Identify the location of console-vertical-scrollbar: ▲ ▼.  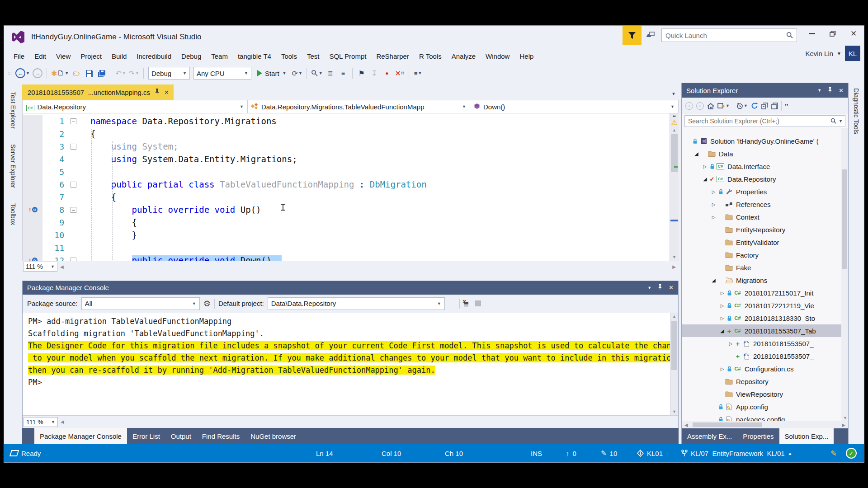
(674, 364).